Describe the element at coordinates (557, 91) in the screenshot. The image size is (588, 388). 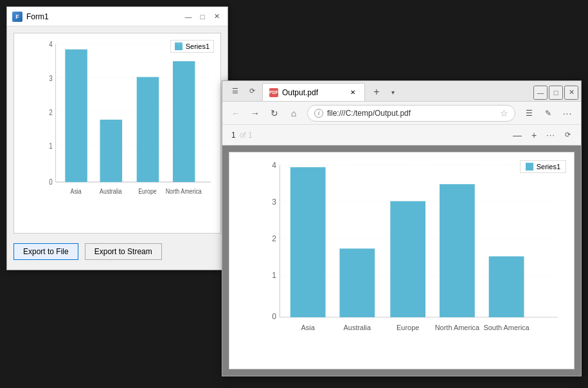
I see `browser-window-controls: — □ ✕` at that location.